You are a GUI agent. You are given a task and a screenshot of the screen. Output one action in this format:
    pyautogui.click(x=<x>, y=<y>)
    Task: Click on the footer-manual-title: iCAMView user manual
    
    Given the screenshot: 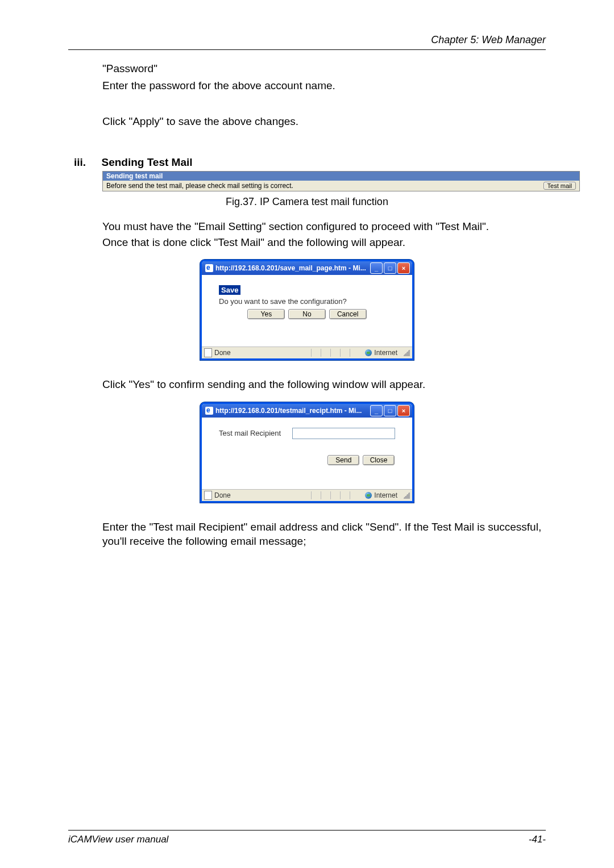 What is the action you would take?
    pyautogui.click(x=118, y=840)
    